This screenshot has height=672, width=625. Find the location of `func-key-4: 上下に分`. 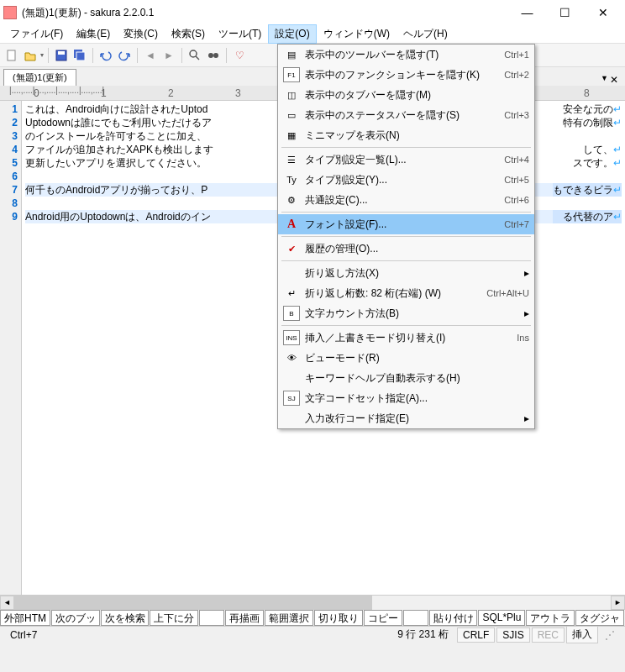

func-key-4: 上下に分 is located at coordinates (174, 618).